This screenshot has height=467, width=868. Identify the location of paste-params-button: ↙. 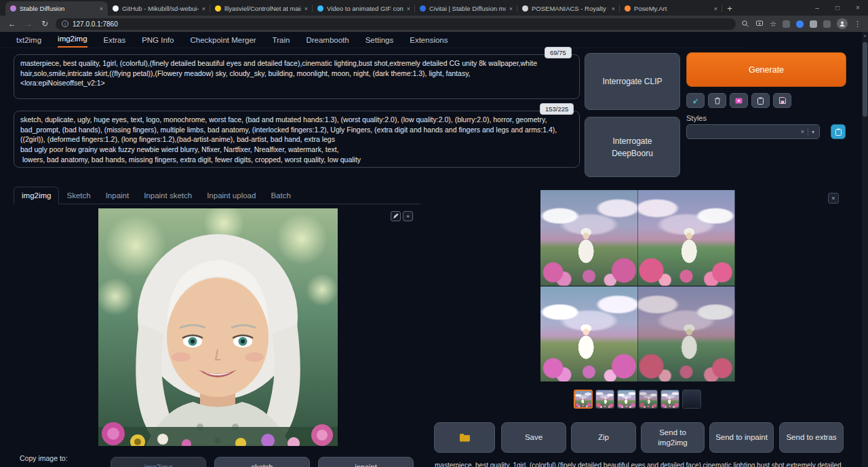
(696, 100).